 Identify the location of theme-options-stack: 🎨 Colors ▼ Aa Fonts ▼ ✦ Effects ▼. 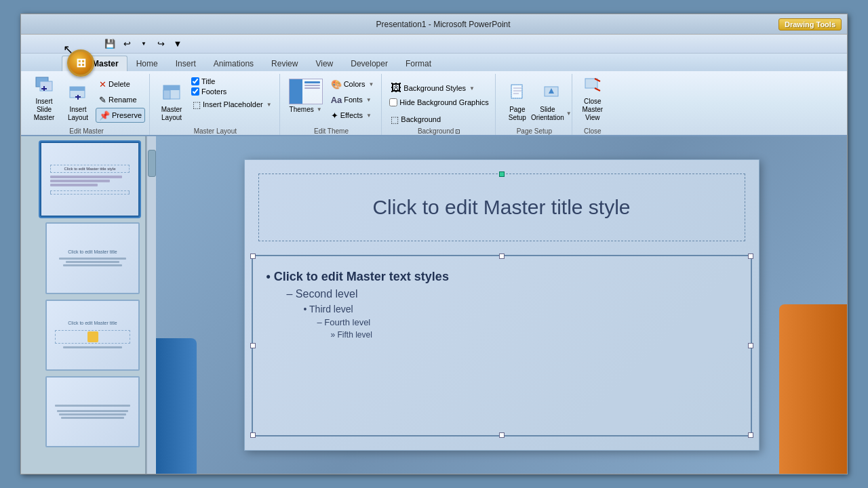
(353, 100).